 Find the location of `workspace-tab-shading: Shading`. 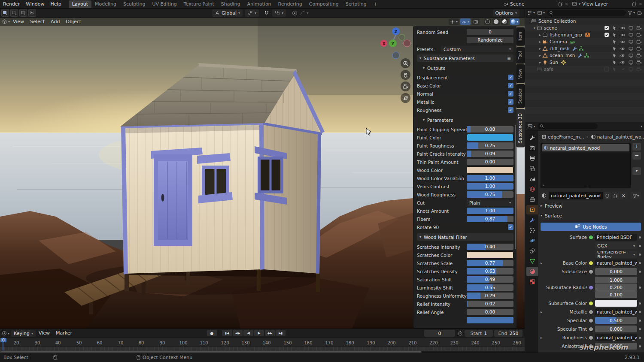

workspace-tab-shading: Shading is located at coordinates (231, 4).